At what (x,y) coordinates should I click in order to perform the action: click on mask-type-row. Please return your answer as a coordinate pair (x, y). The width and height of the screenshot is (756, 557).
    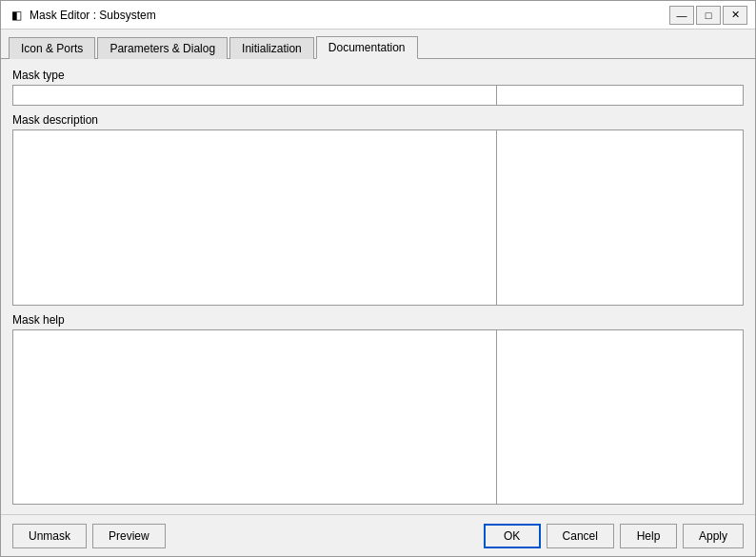
    Looking at the image, I should click on (378, 95).